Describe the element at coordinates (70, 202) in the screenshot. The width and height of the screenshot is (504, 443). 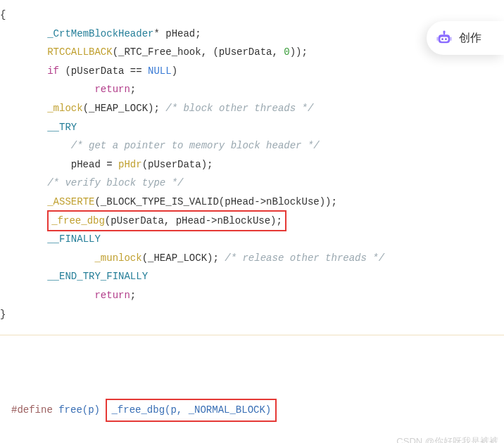
I see `asserte-call: _ASSERTE` at that location.